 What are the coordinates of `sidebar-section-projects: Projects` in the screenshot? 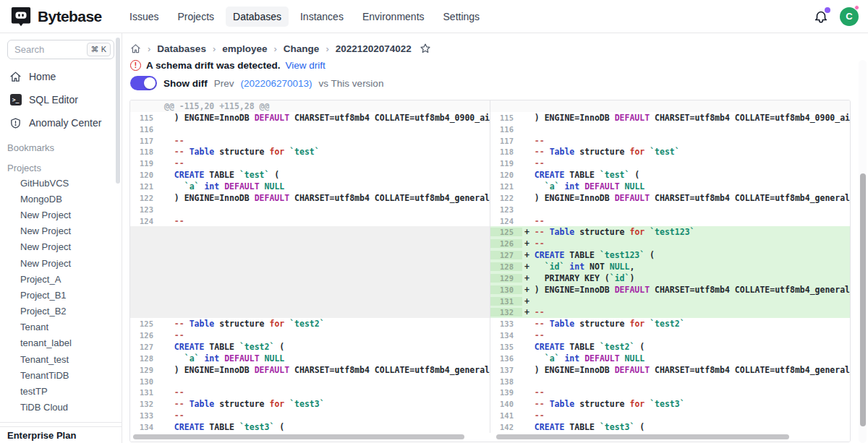 It's located at (61, 168).